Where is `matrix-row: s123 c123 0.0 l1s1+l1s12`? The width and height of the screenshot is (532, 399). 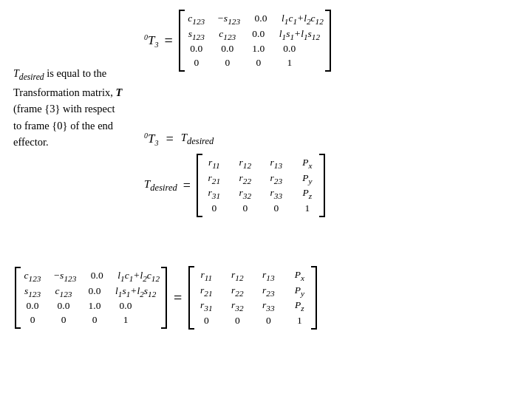 matrix-row: s123 c123 0.0 l1s1+l1s12 is located at coordinates (255, 35).